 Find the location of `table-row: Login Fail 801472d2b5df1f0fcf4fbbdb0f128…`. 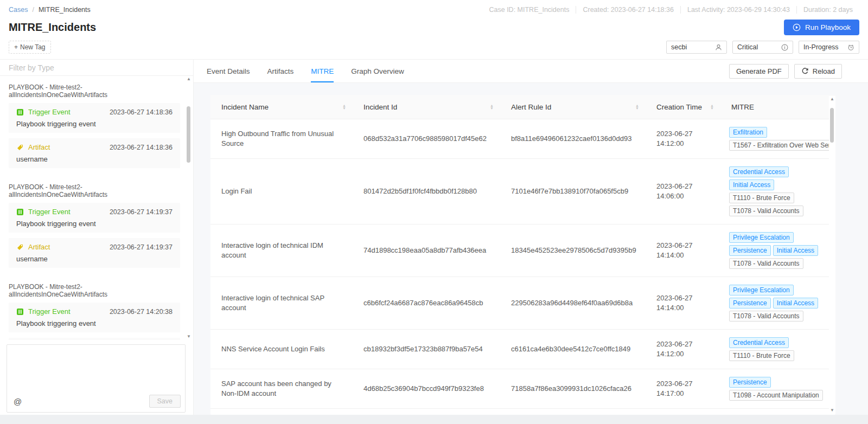

table-row: Login Fail 801472d2b5df1f0fcf4fbbdb0f128… is located at coordinates (523, 192).